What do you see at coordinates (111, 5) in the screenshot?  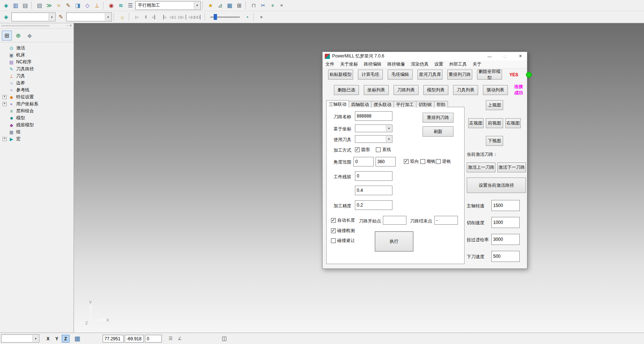 I see `collision-icon: ◉` at bounding box center [111, 5].